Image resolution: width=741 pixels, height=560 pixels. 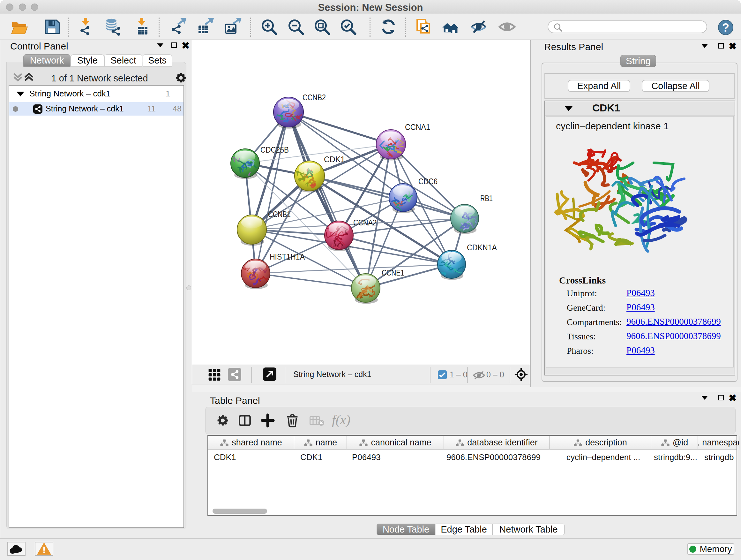 What do you see at coordinates (287, 257) in the screenshot?
I see `svg-text: HIST1H1A` at bounding box center [287, 257].